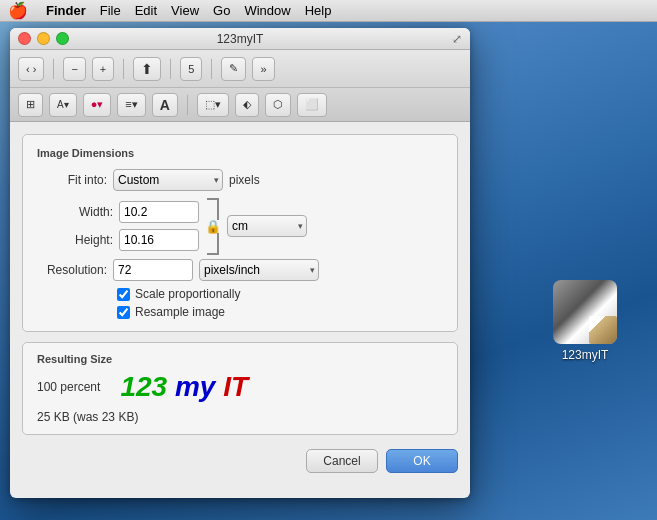 This screenshot has height=520, width=657. Describe the element at coordinates (213, 226) in the screenshot. I see `lock-icon: 🔒` at that location.